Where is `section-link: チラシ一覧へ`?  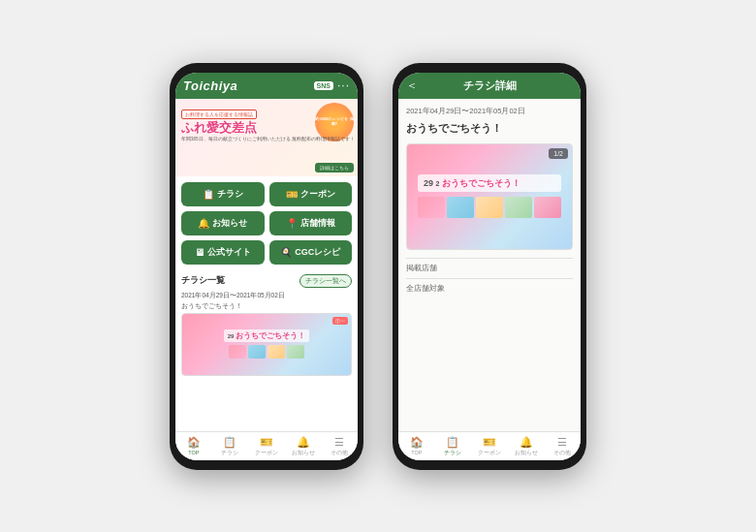
section-link: チラシ一覧へ is located at coordinates (326, 281).